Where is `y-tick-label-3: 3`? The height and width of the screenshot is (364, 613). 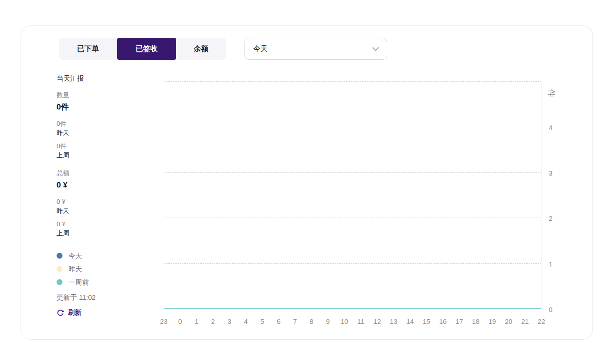
y-tick-label-3: 3 is located at coordinates (551, 172).